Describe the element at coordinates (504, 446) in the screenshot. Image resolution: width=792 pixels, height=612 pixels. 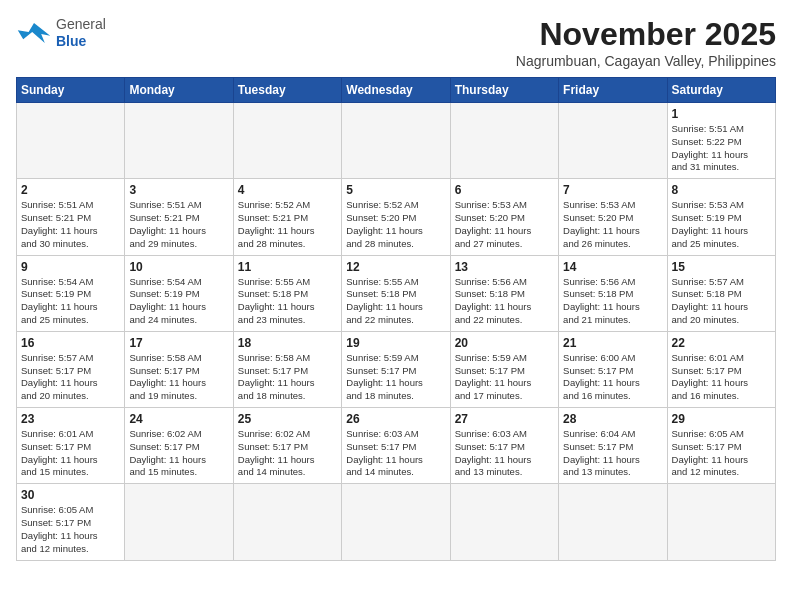
I see `calendar-day: 27Sunrise: 6:03 AM Sunset: 5:17 PM Dayli…` at that location.